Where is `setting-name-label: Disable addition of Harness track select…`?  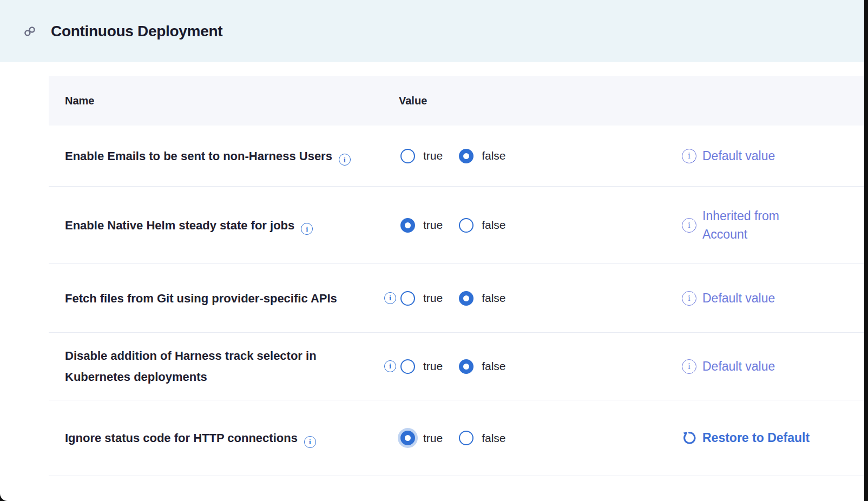
setting-name-label: Disable addition of Harness track select… is located at coordinates (190, 366).